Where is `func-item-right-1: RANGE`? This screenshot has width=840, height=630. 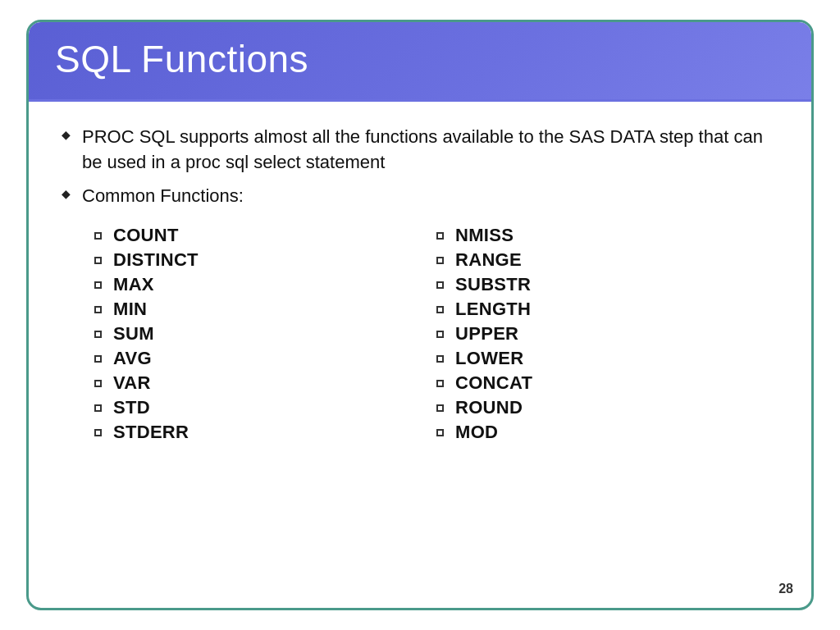 func-item-right-1: RANGE is located at coordinates (607, 260).